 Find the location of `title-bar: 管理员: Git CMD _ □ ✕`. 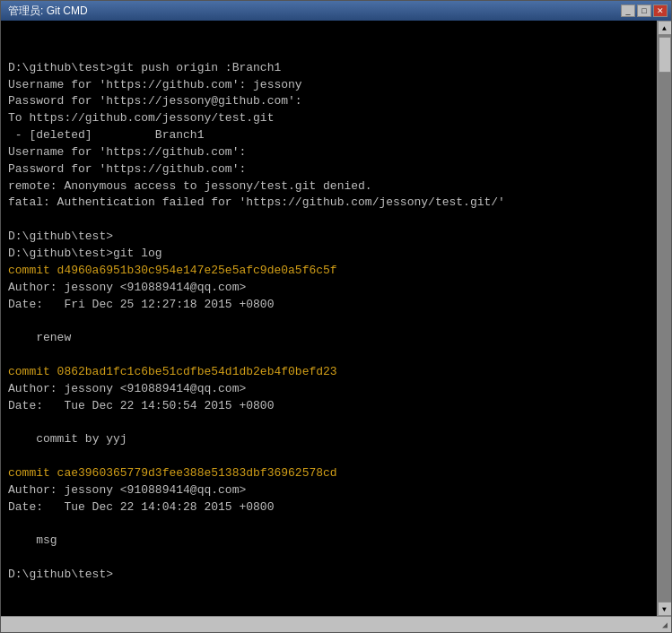

title-bar: 管理员: Git CMD _ □ ✕ is located at coordinates (336, 11).